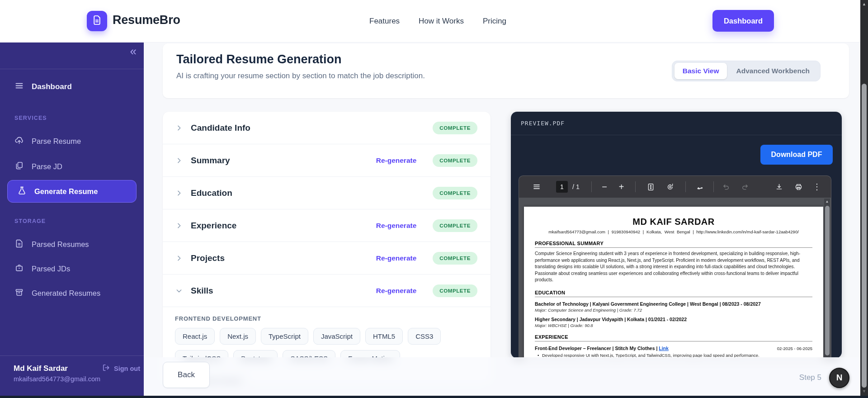  What do you see at coordinates (121, 369) in the screenshot?
I see `sign-out-button: Sign out` at bounding box center [121, 369].